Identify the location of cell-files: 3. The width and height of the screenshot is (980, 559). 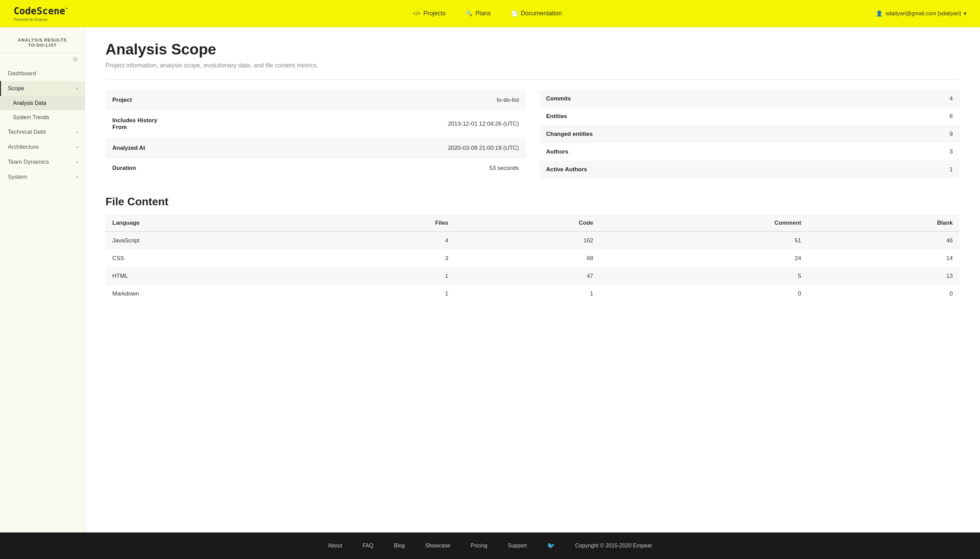
(386, 258).